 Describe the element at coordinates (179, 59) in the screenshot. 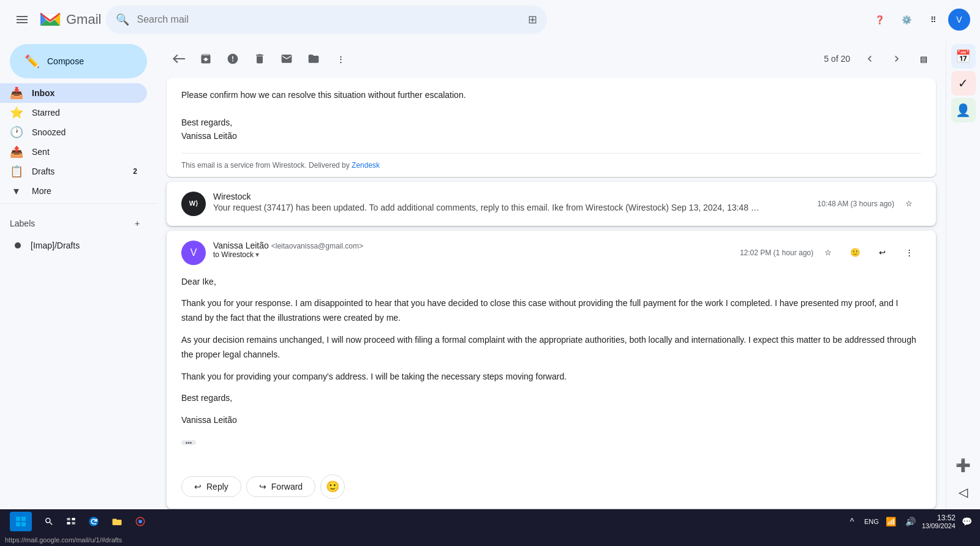

I see `back-button` at that location.